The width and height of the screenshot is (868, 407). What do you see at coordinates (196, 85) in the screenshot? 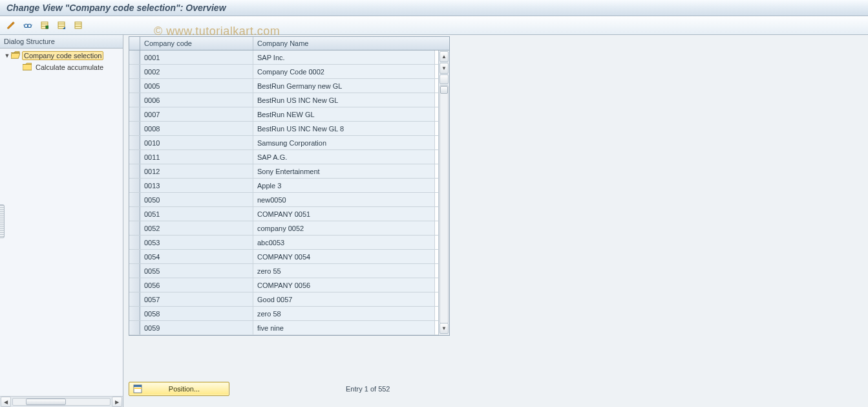
I see `cell-company-code: 0005` at bounding box center [196, 85].